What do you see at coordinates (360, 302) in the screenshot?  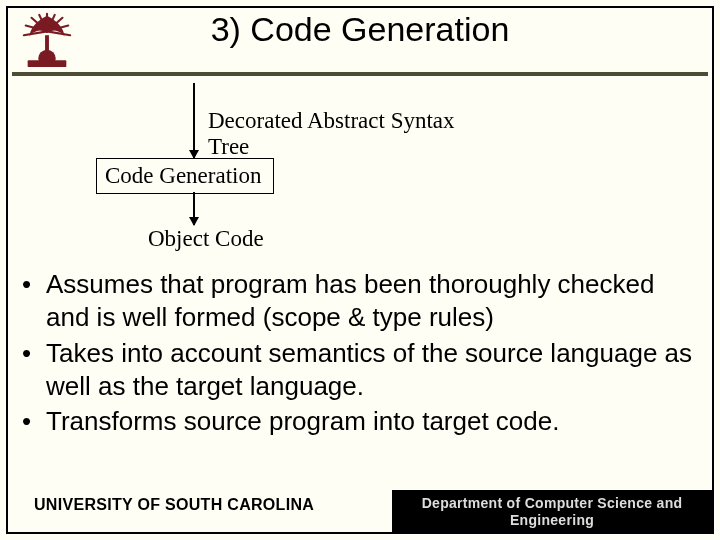 I see `list-item: • Assumes that program has been thorough…` at bounding box center [360, 302].